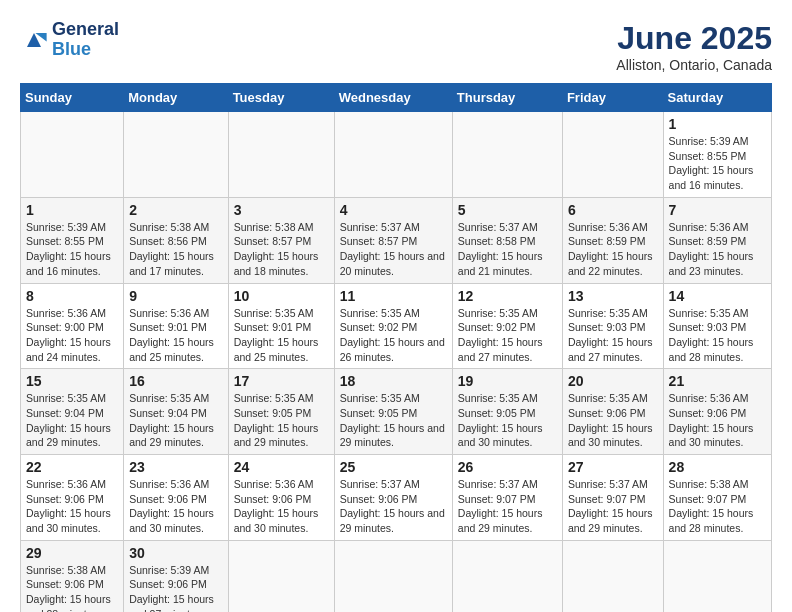  What do you see at coordinates (282, 336) in the screenshot?
I see `day-detail: Sunrise: 5:35 AMSunset: 9:01 PMDaylight:…` at bounding box center [282, 336].